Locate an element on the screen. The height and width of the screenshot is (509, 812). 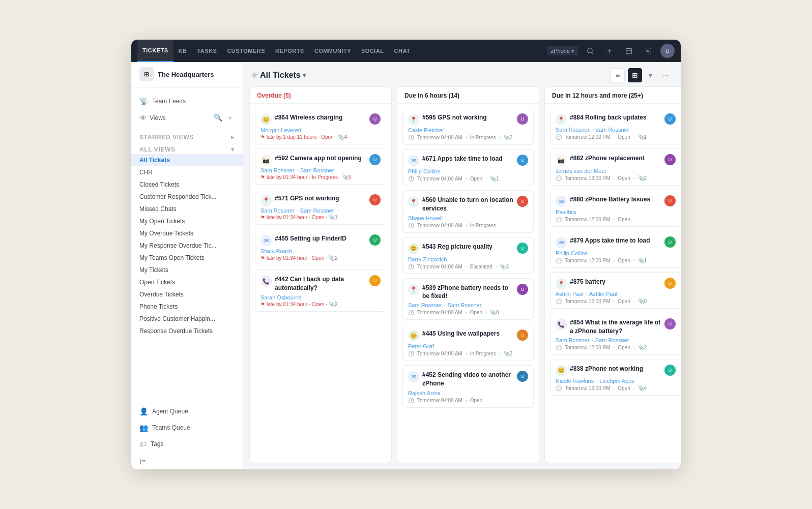
kanban-cards-due6: 📍 #595 GPS not working U Casie Fletcher … is located at coordinates (468, 283).